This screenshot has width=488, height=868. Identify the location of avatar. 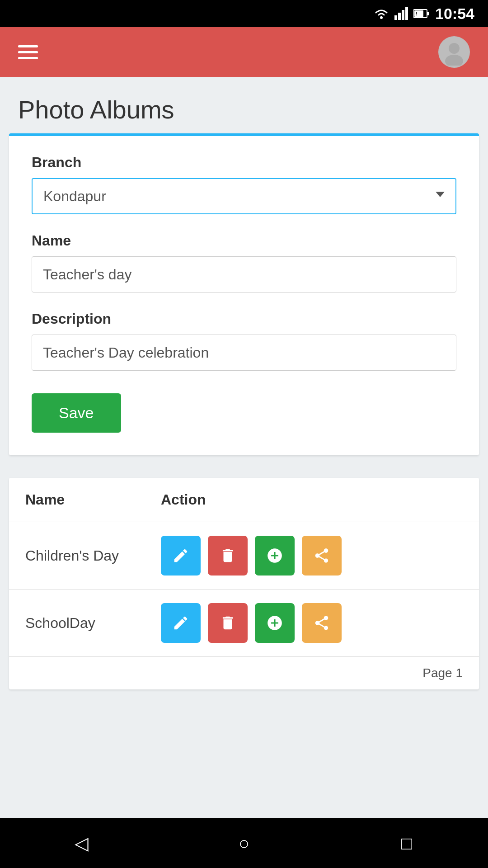
(454, 52).